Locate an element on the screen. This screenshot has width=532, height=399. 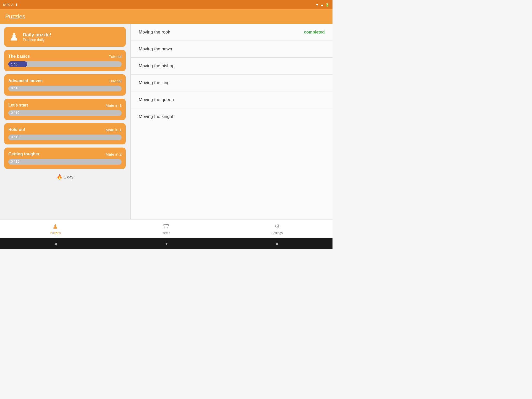
lesson-item-king: Moving the king is located at coordinates (232, 83).